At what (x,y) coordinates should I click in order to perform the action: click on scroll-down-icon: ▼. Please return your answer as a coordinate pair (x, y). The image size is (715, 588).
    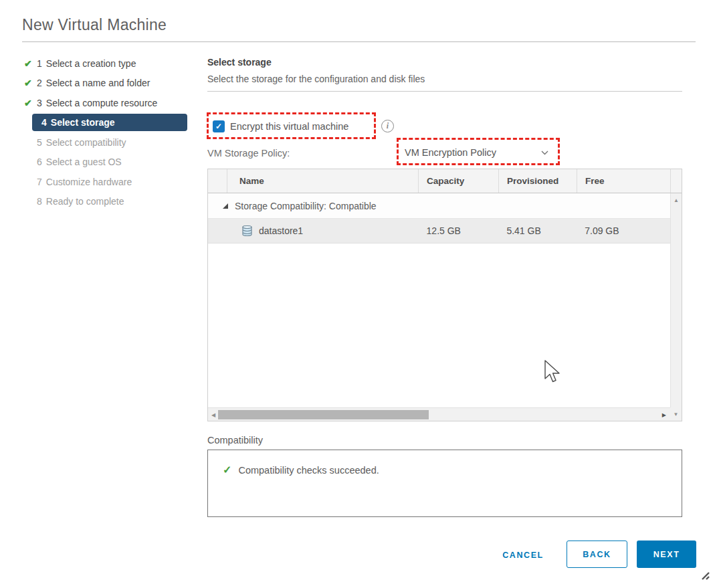
    Looking at the image, I should click on (676, 414).